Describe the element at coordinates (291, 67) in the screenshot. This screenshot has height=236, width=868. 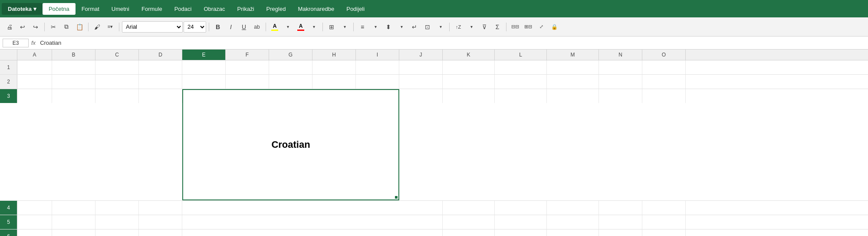
I see `cell-g1` at that location.